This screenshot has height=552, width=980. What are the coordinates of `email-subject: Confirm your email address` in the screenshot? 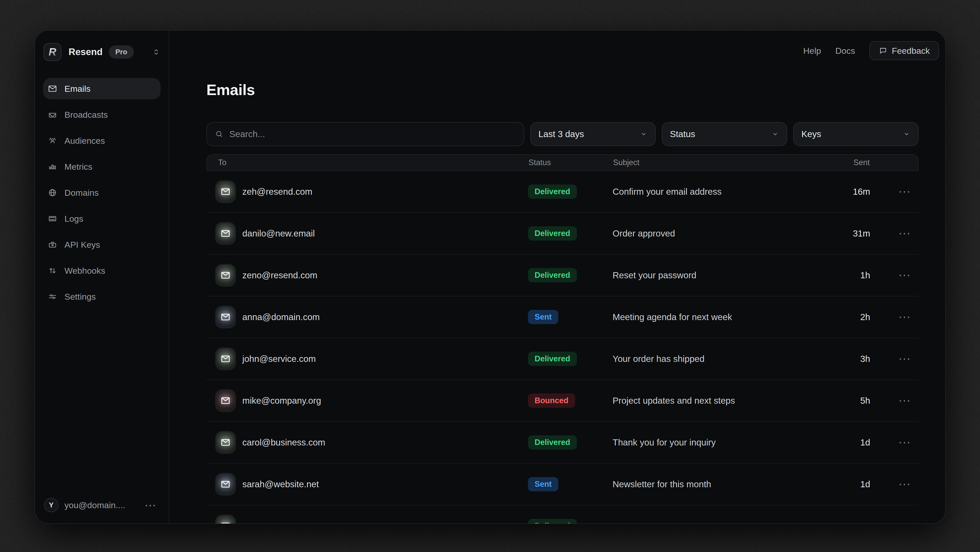 It's located at (727, 192).